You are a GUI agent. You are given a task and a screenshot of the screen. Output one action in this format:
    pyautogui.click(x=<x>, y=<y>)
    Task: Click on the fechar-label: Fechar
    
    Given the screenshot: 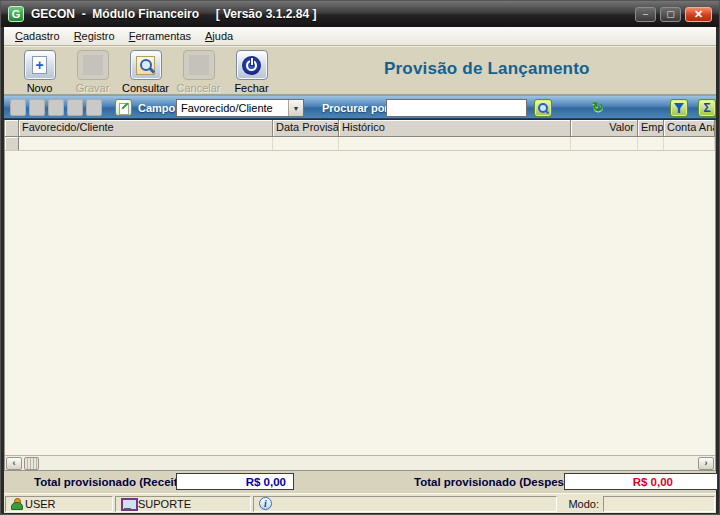 What is the action you would take?
    pyautogui.click(x=251, y=88)
    